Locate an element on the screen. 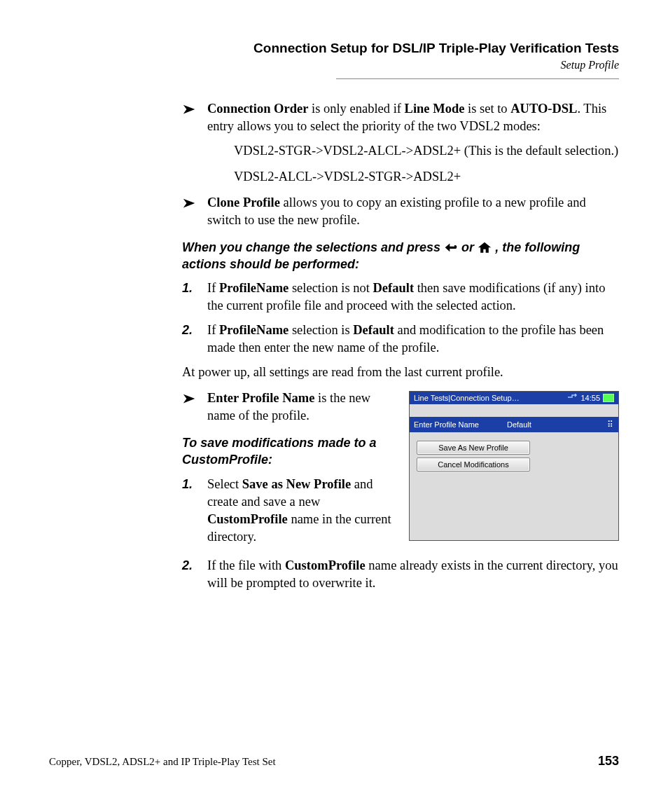 The width and height of the screenshot is (668, 812). step-text: If ProfileName selection is not Default … is located at coordinates (413, 297).